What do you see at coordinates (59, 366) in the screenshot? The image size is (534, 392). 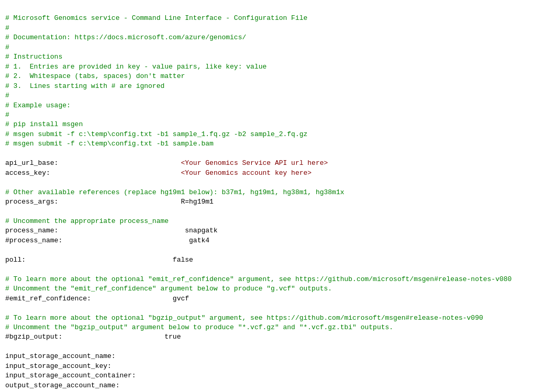 I see `config-key: input_storage_account_key:` at bounding box center [59, 366].